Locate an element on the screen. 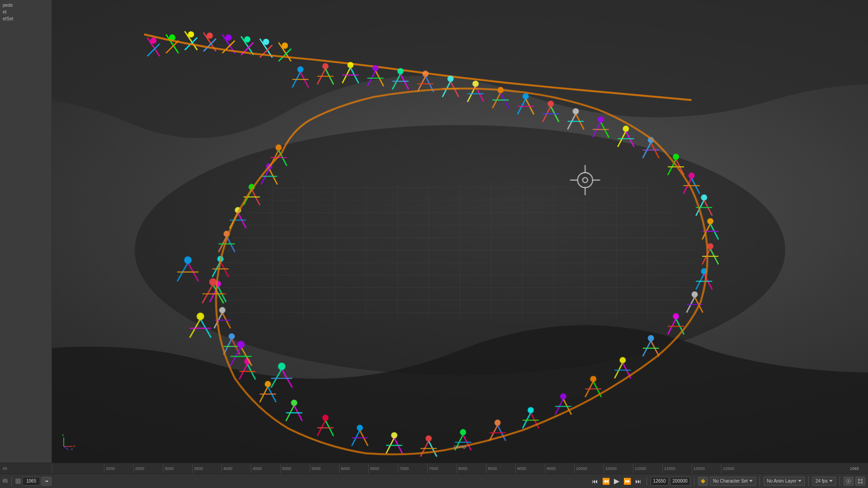 This screenshot has height=488, width=868. prev-key-button: ⏪ is located at coordinates (606, 481).